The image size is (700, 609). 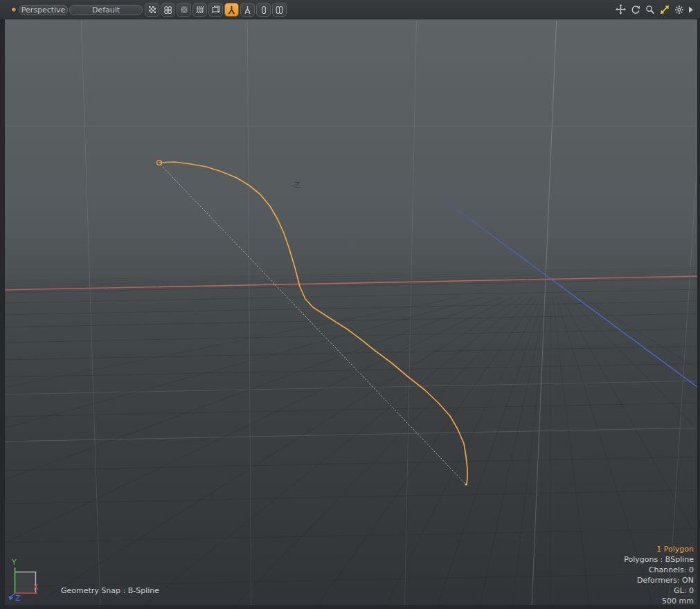 What do you see at coordinates (168, 10) in the screenshot?
I see `four-spheres-icon` at bounding box center [168, 10].